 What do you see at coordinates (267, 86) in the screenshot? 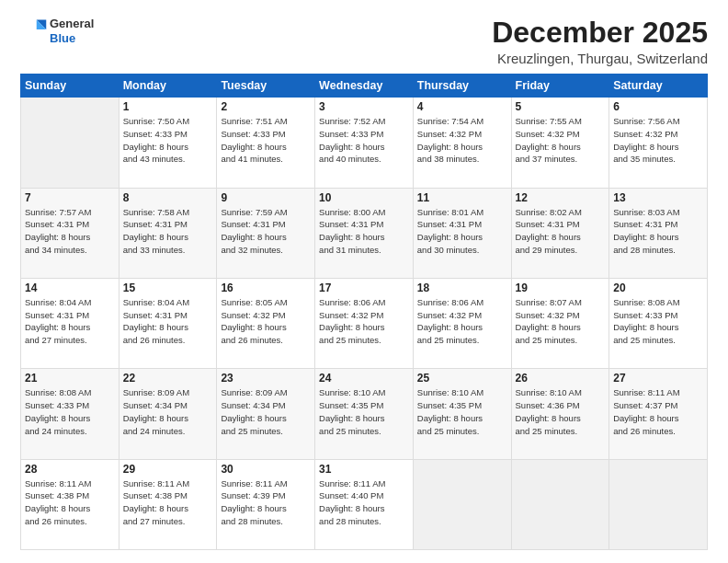
I see `calendar-header-tuesday: Tuesday` at bounding box center [267, 86].